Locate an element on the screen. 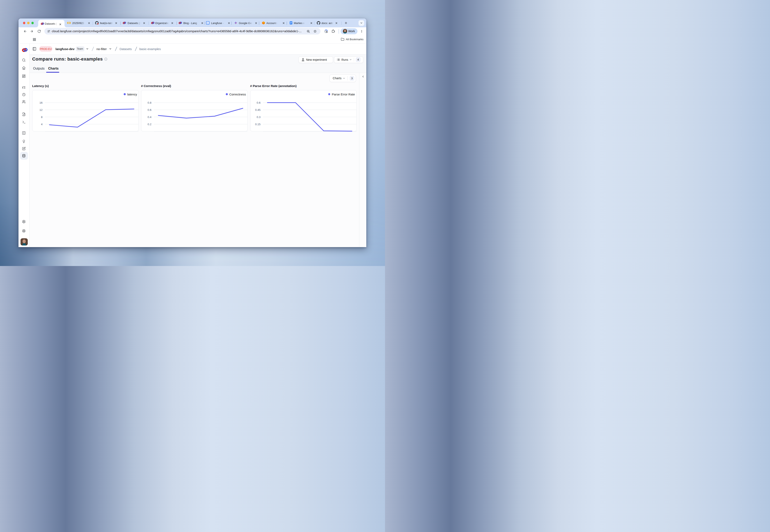  svg-text: 6 is located at coordinates (208, 23).